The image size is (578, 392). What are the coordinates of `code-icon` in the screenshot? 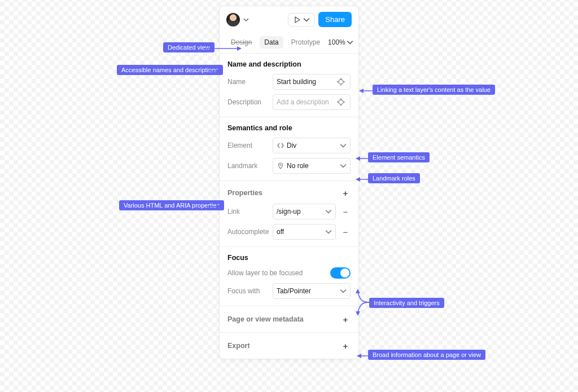 It's located at (281, 146).